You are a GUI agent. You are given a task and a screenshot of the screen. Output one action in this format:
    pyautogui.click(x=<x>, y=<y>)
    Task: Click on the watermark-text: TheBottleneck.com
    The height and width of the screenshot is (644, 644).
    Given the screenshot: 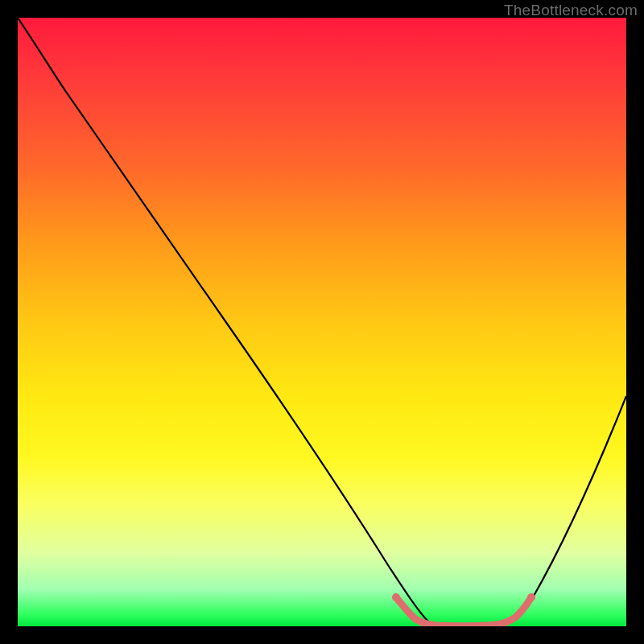 What is the action you would take?
    pyautogui.click(x=571, y=10)
    